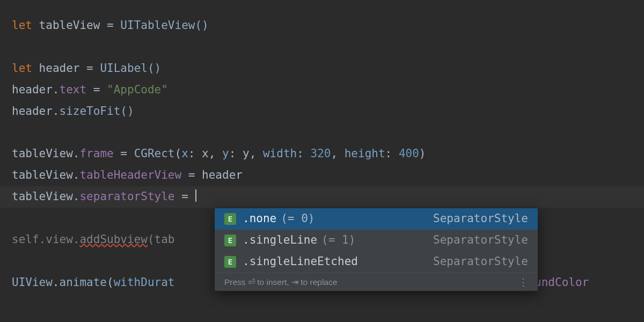  What do you see at coordinates (73, 111) in the screenshot?
I see `code-line: header.sizeToFit()` at bounding box center [73, 111].